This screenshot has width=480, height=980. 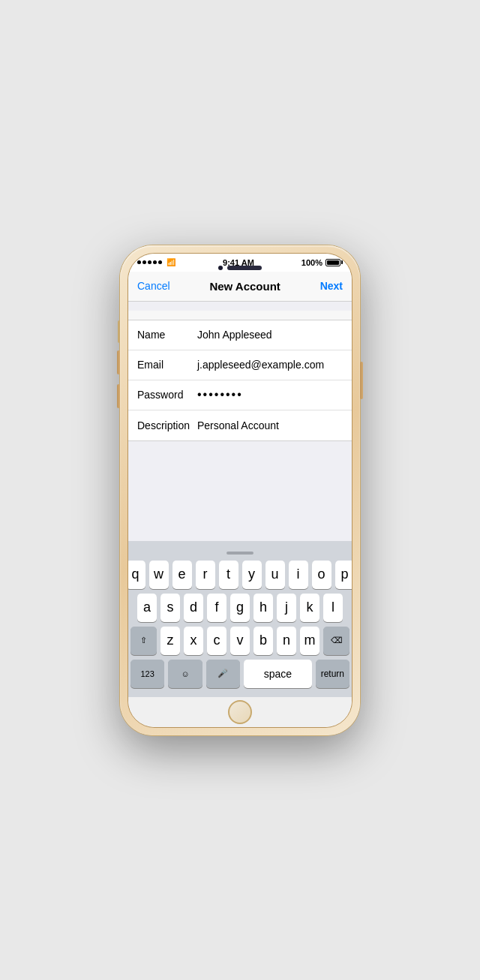 I want to click on status-left: 📶, so click(x=156, y=263).